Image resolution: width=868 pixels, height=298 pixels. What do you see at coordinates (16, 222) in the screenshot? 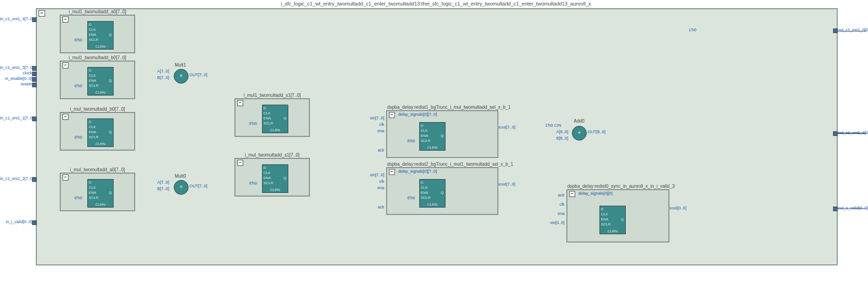
I see `port-in-i-valid: in_i_valid[0..0]` at bounding box center [16, 222].